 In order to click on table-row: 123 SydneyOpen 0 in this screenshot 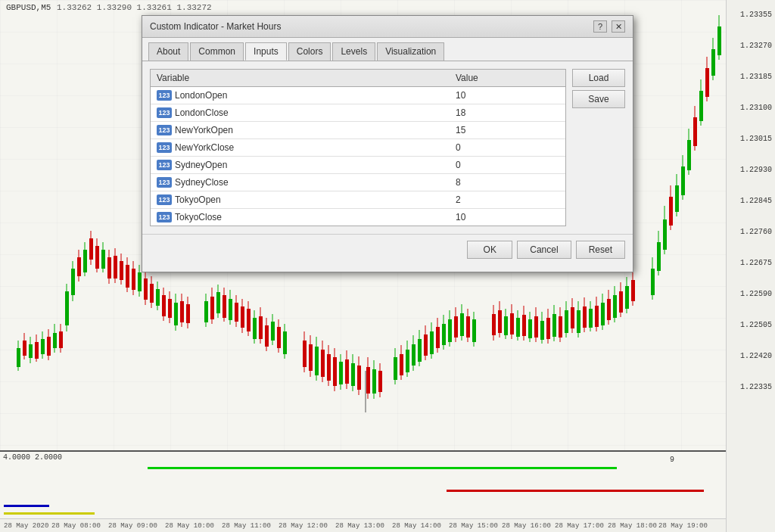, I will do `click(358, 165)`.